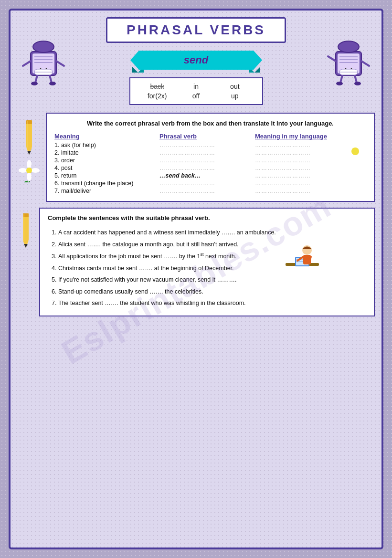  What do you see at coordinates (158, 96) in the screenshot?
I see `particle-for2x: for(2x)` at bounding box center [158, 96].